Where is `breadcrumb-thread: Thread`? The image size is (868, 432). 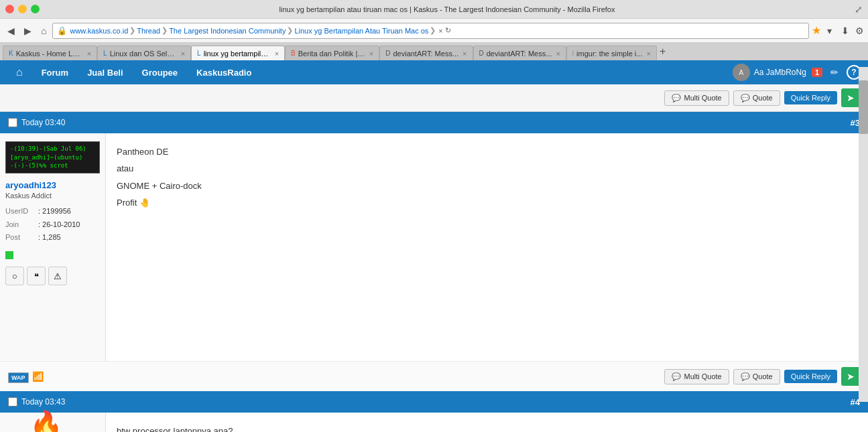 breadcrumb-thread: Thread is located at coordinates (149, 31).